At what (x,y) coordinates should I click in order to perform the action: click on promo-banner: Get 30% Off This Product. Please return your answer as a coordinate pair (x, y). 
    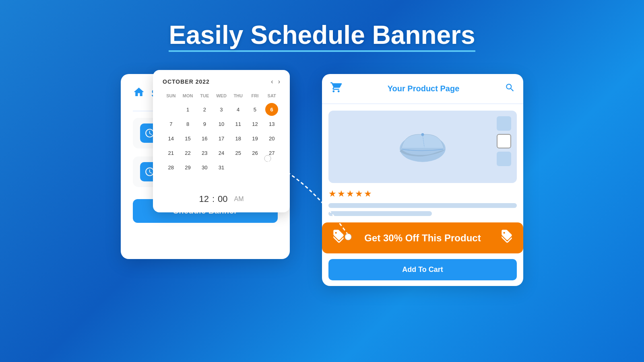
    Looking at the image, I should click on (423, 238).